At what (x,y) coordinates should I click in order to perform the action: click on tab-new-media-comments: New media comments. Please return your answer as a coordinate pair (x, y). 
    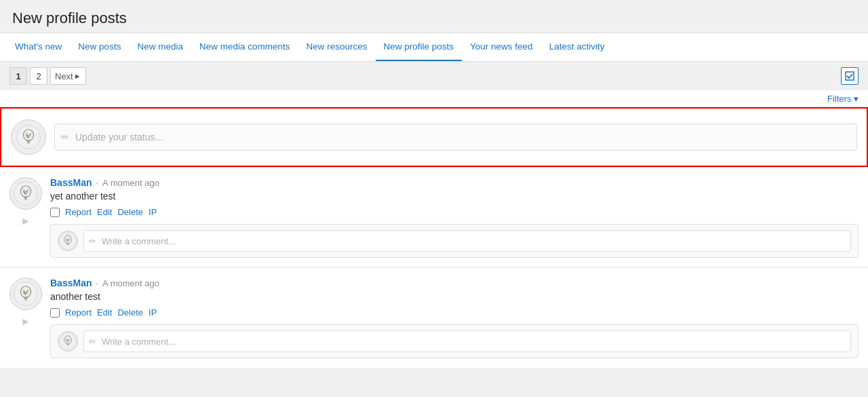
    Looking at the image, I should click on (245, 48).